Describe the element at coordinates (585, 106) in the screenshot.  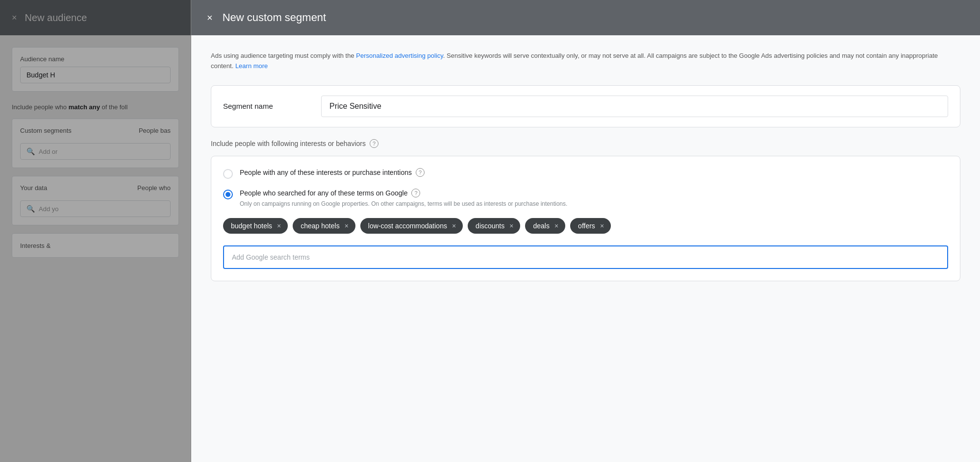
I see `segment-name-section: Segment name` at that location.